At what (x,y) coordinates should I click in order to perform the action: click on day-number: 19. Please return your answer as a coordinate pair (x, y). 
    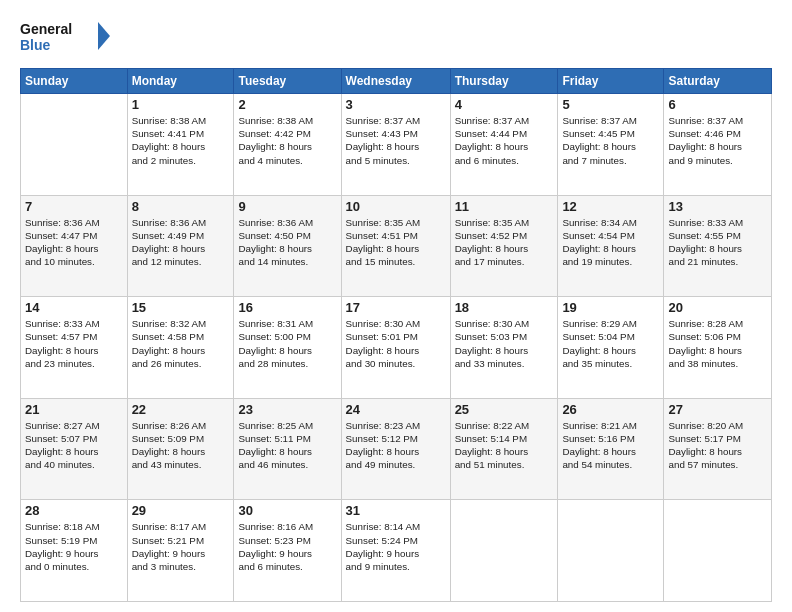
    Looking at the image, I should click on (610, 308).